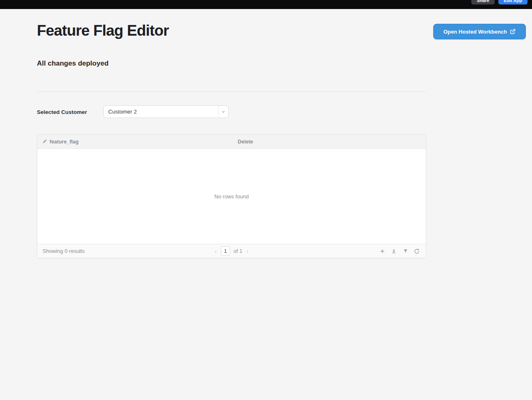 This screenshot has width=532, height=400. What do you see at coordinates (223, 111) in the screenshot?
I see `chevron-down-icon` at bounding box center [223, 111].